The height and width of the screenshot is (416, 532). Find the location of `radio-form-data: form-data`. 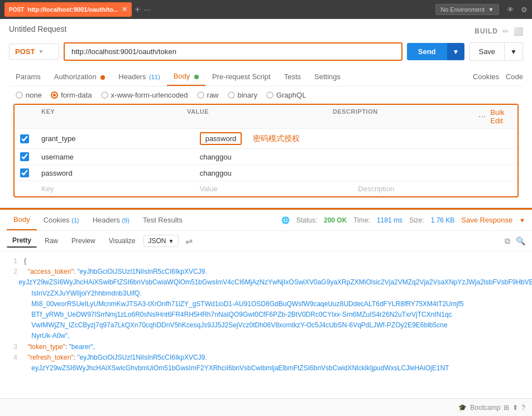

radio-form-data: form-data is located at coordinates (71, 95).